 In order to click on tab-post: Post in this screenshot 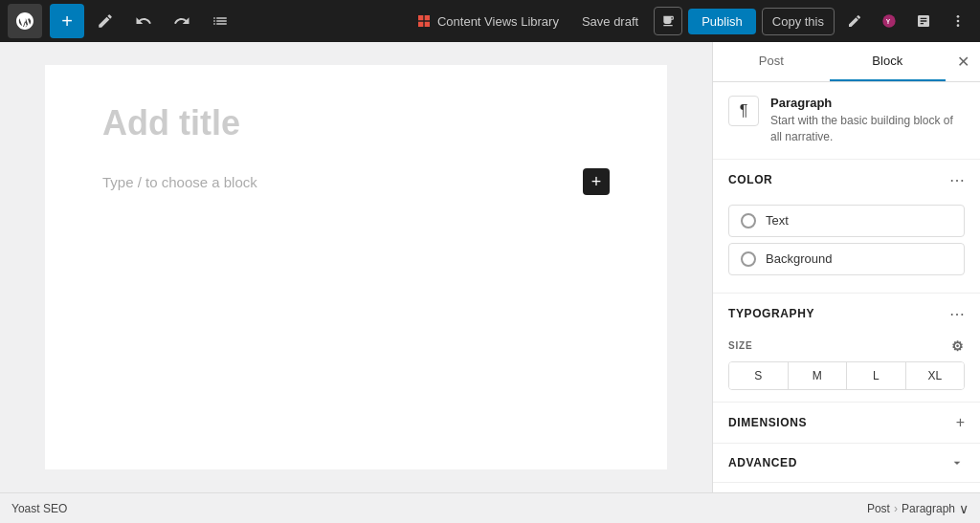, I will do `click(771, 61)`.